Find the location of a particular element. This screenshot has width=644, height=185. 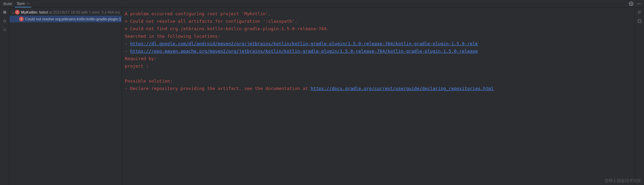

chevron-down-icon: ⌄ is located at coordinates (13, 12).